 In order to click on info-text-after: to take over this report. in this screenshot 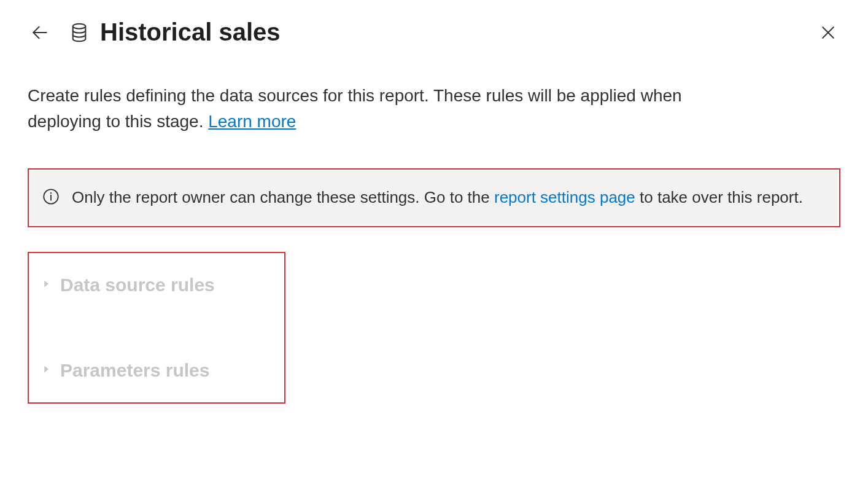, I will do `click(721, 197)`.